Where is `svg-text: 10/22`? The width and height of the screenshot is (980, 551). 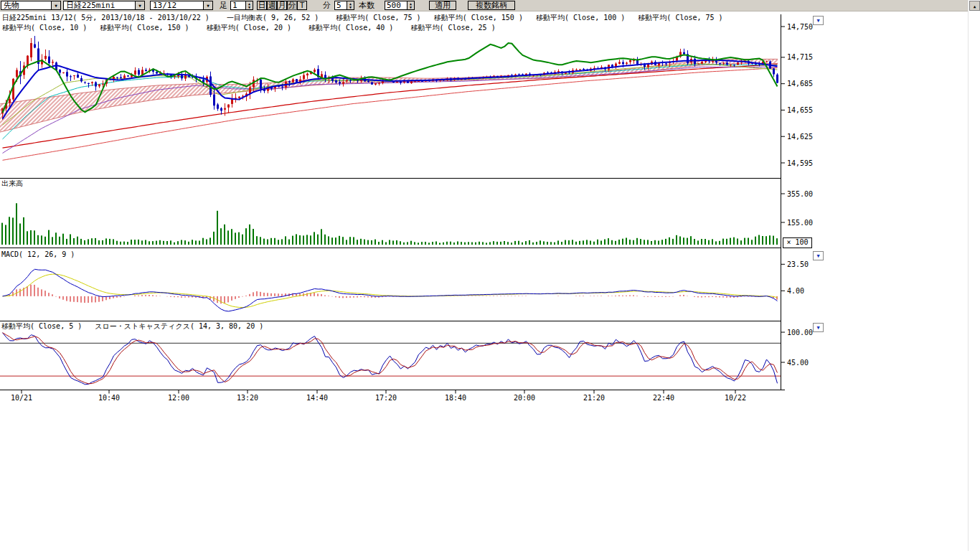
svg-text: 10/22 is located at coordinates (735, 397).